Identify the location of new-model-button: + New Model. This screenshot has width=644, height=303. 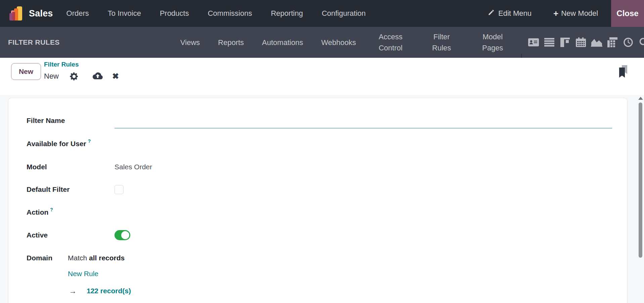
(576, 13).